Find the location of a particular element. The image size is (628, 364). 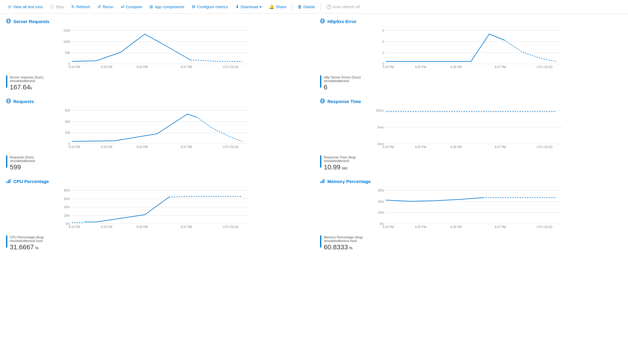

chart-title-requests: Requests is located at coordinates (157, 102).